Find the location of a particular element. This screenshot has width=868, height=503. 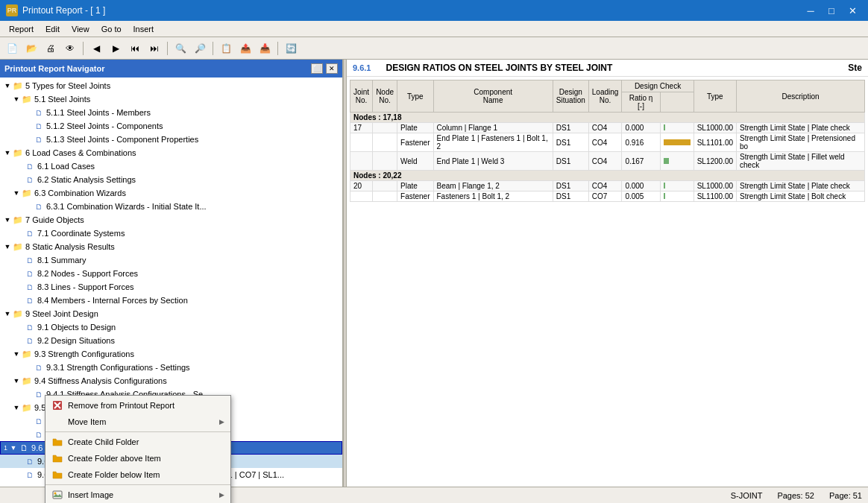

tree-item-61: 🗋 6.1 Load Cases is located at coordinates (172, 166).